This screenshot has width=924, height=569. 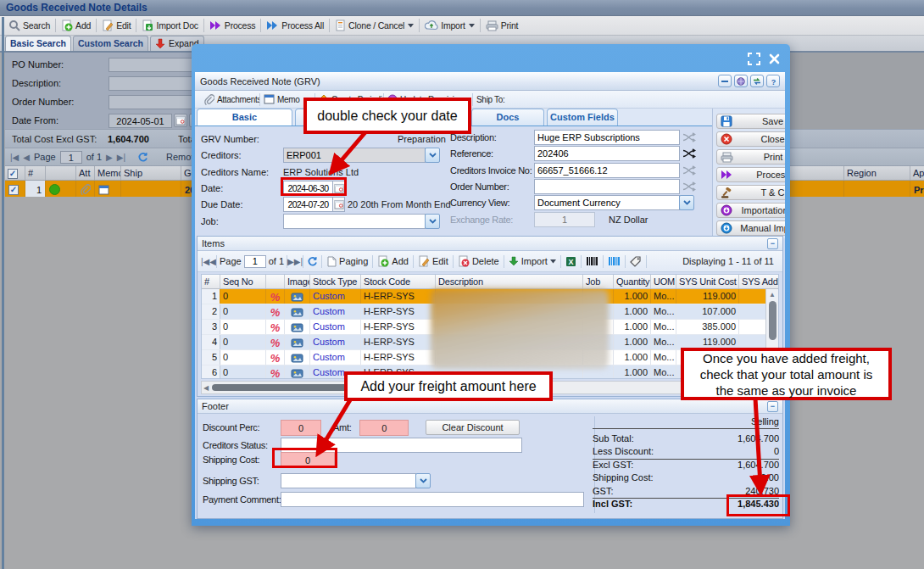 What do you see at coordinates (295, 25) in the screenshot?
I see `toolbar-button-process-all: Process All` at bounding box center [295, 25].